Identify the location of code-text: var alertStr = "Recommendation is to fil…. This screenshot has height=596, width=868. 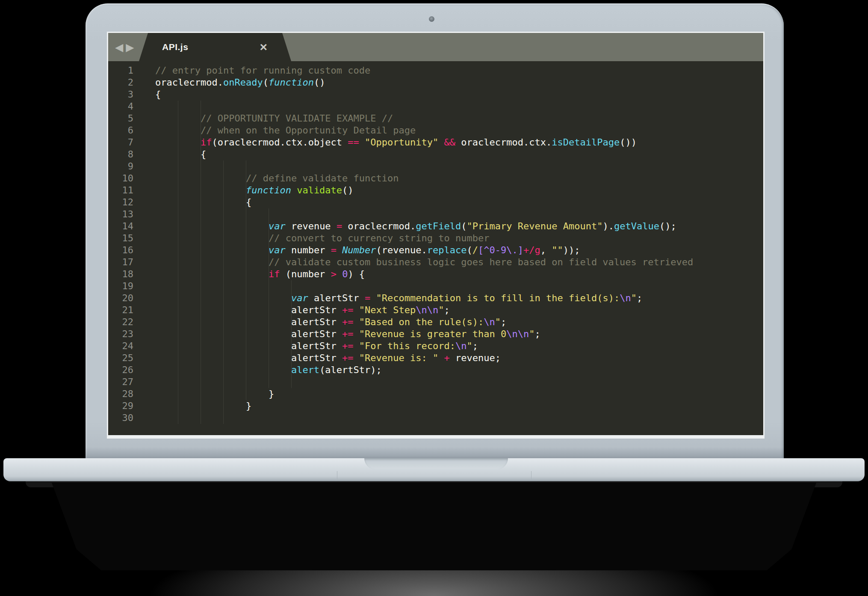
(399, 298).